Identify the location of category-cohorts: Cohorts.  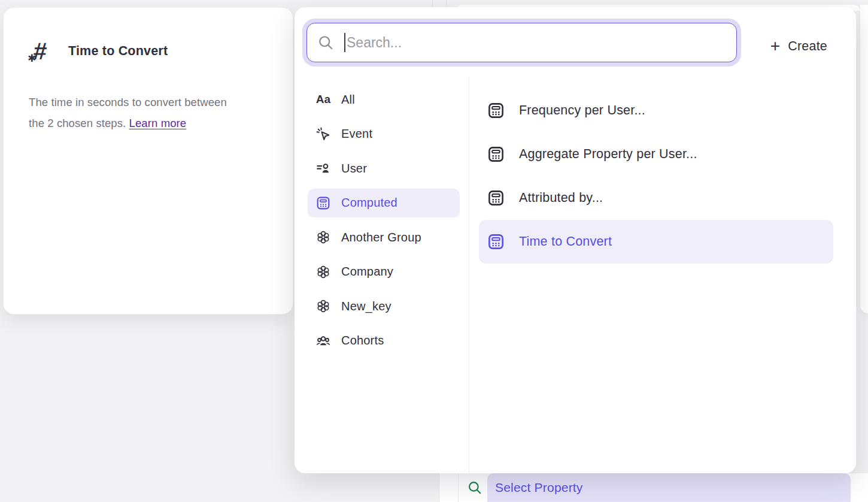
(384, 341).